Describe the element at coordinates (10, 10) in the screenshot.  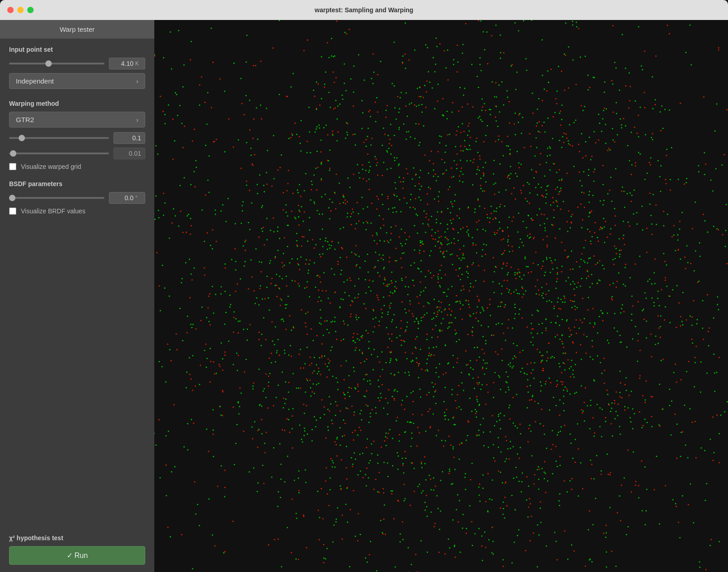
I see `close-button` at that location.